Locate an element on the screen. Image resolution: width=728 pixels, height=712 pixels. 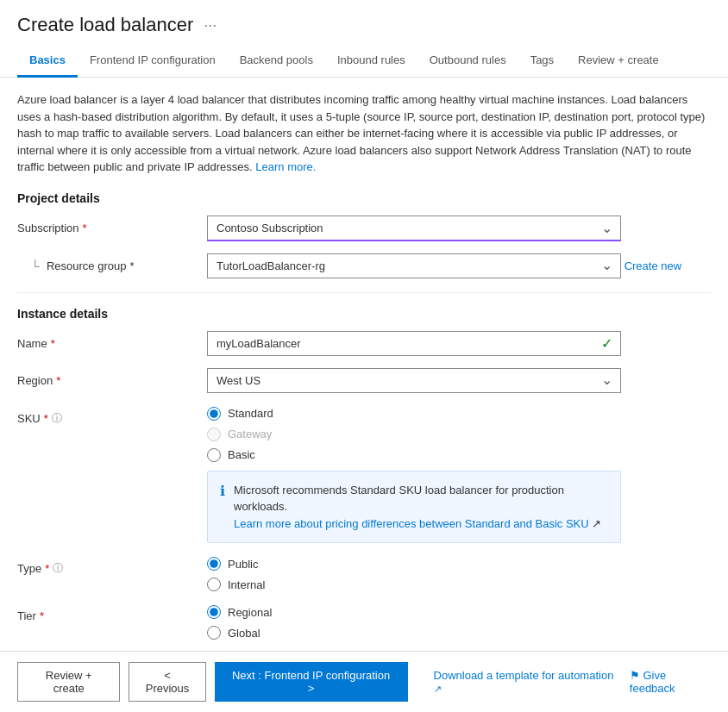
resource-group-label: Resource group * is located at coordinates (112, 264).